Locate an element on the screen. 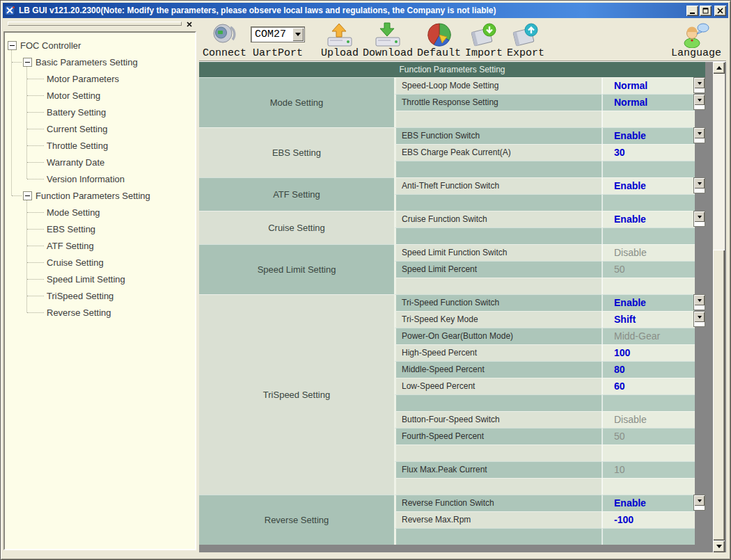 This screenshot has height=560, width=731. param-value: 80 is located at coordinates (648, 369).